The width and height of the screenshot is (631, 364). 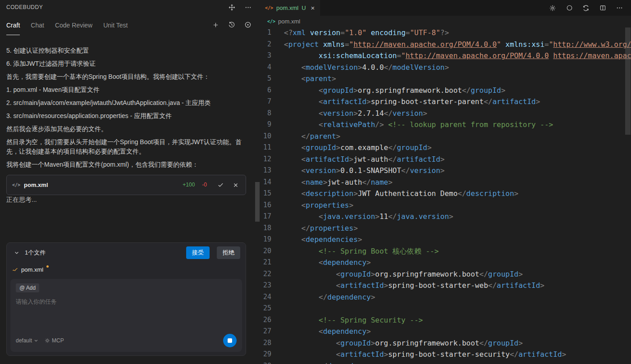 I want to click on line-number: 2, so click(x=272, y=45).